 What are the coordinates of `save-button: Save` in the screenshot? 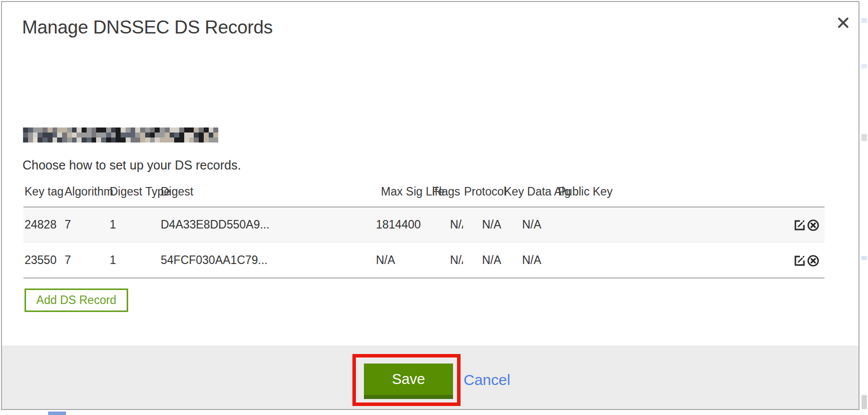 It's located at (408, 381).